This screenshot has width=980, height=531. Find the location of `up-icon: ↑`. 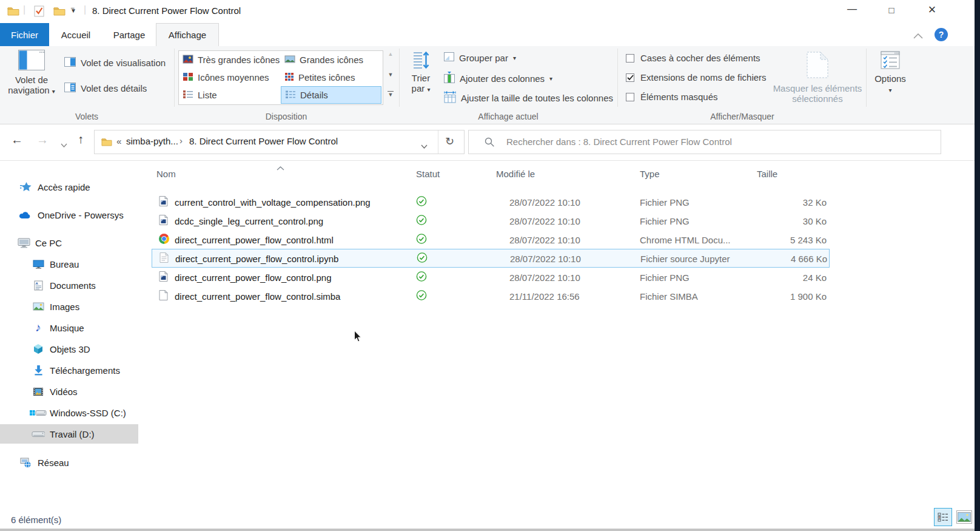

up-icon: ↑ is located at coordinates (81, 140).